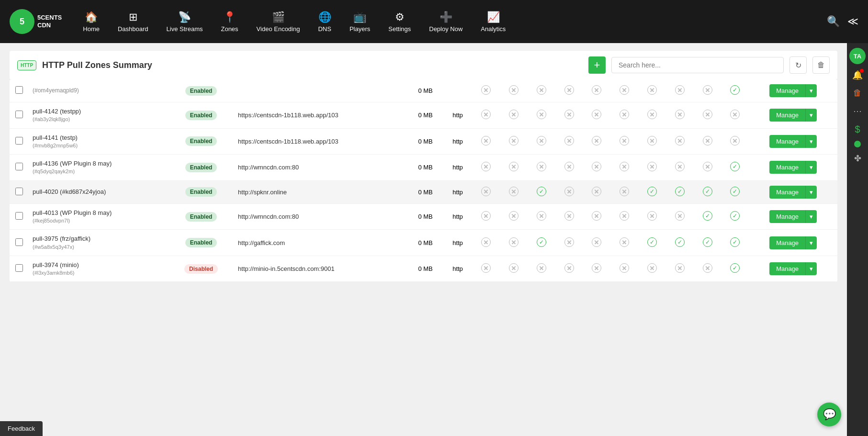  What do you see at coordinates (279, 22) in the screenshot?
I see `nav-item-video-encoding: 🎬 Video Encoding` at bounding box center [279, 22].